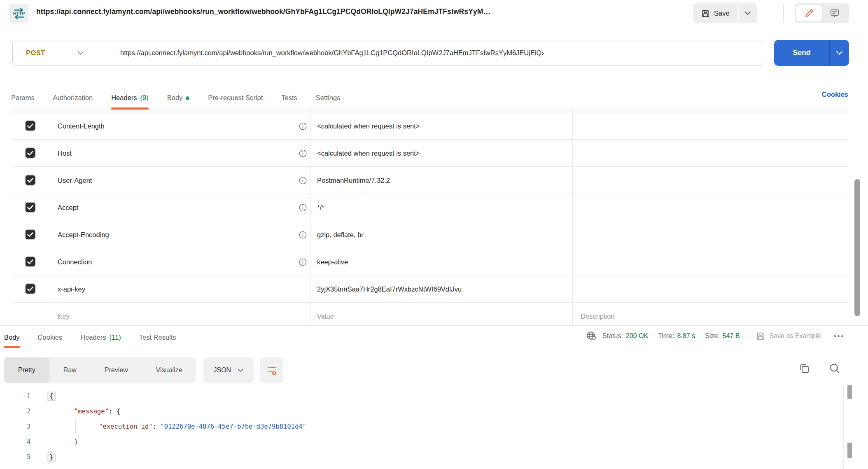 This screenshot has height=469, width=868. Describe the element at coordinates (430, 208) in the screenshot. I see `table-row: Accept */*` at that location.